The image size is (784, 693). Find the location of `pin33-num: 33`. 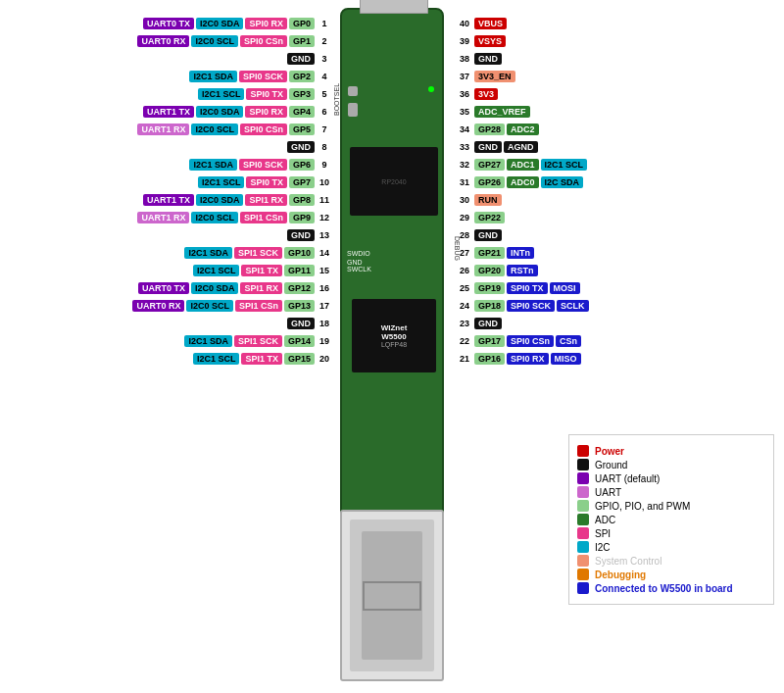

pin33-num: 33 is located at coordinates (465, 147).